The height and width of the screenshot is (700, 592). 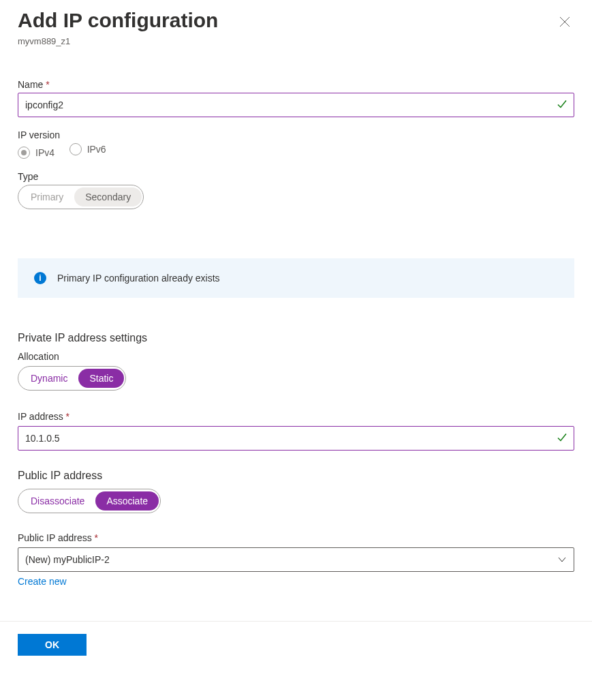 I want to click on create-new-link: Create new, so click(x=42, y=581).